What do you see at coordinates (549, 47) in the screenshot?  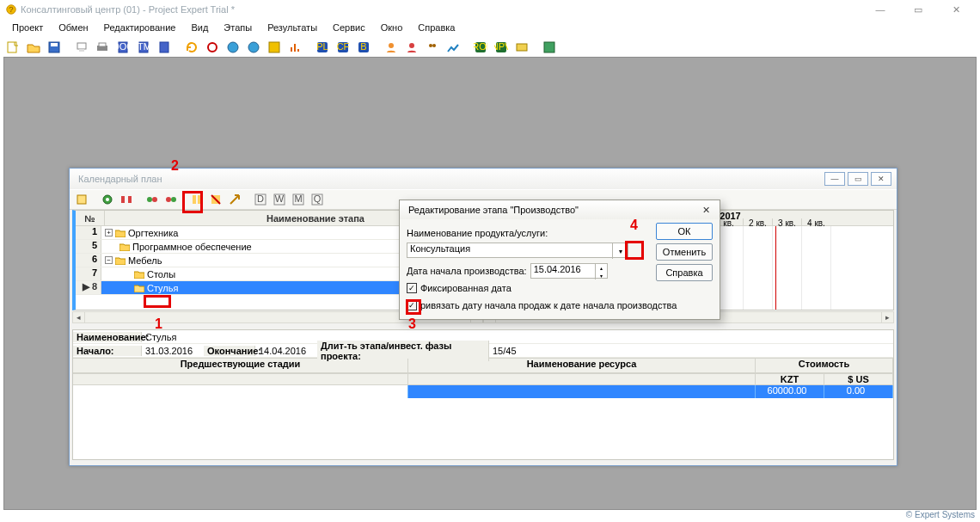 I see `tb-table-icon` at bounding box center [549, 47].